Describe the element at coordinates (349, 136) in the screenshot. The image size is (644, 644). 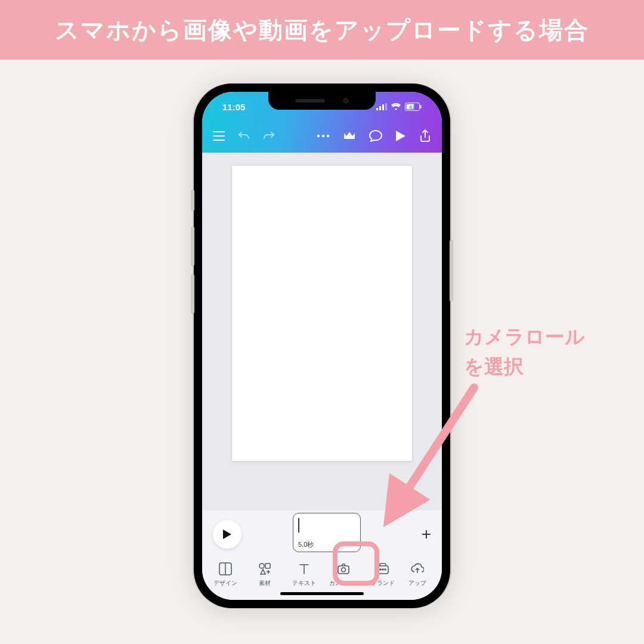
I see `crown-icon` at that location.